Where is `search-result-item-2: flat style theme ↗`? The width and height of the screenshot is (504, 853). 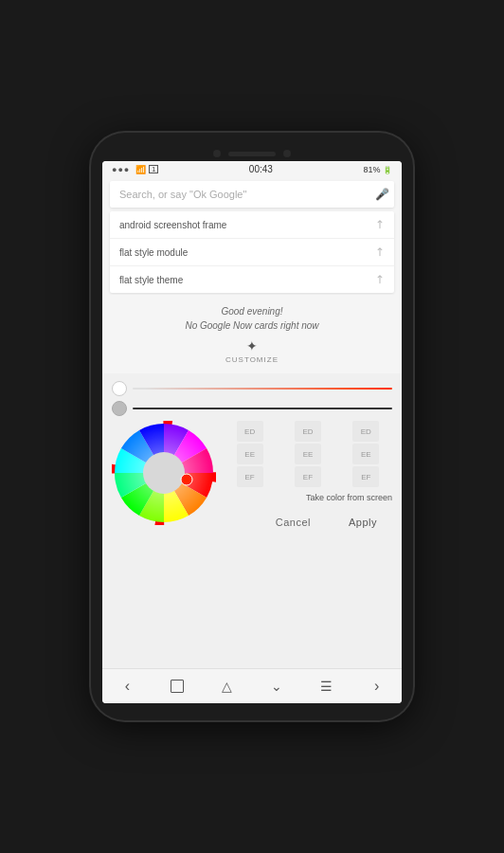
search-result-item-2: flat style theme ↗ is located at coordinates (252, 280).